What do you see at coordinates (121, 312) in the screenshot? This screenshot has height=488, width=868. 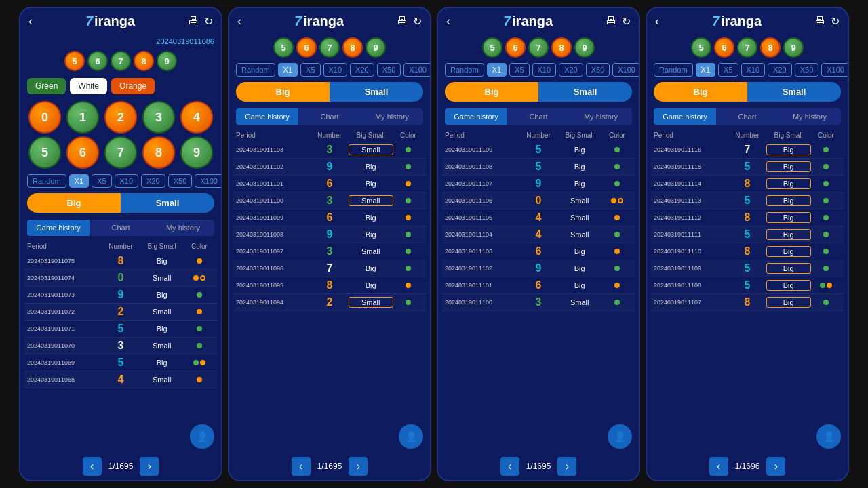 I see `table-row: 20240319011072 2 Small` at bounding box center [121, 312].